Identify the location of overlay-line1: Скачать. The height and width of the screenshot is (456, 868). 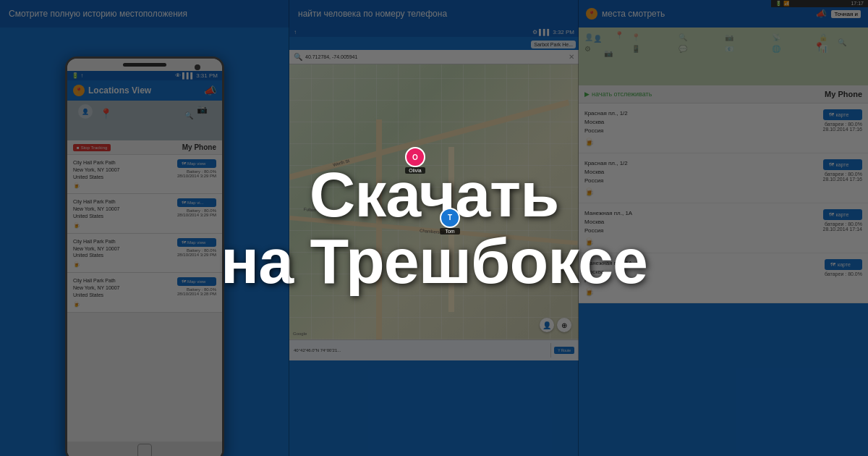
(434, 195).